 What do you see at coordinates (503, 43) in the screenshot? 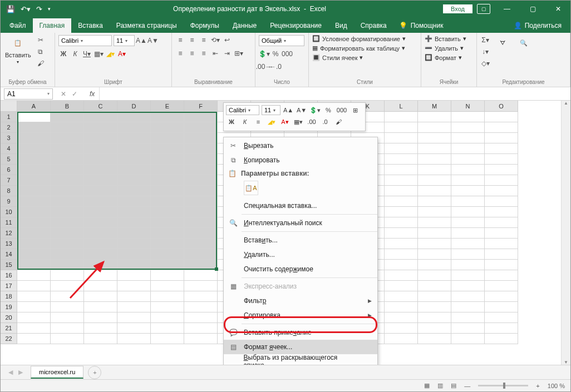
I see `sort-filter-button: ᗊ` at bounding box center [503, 43].